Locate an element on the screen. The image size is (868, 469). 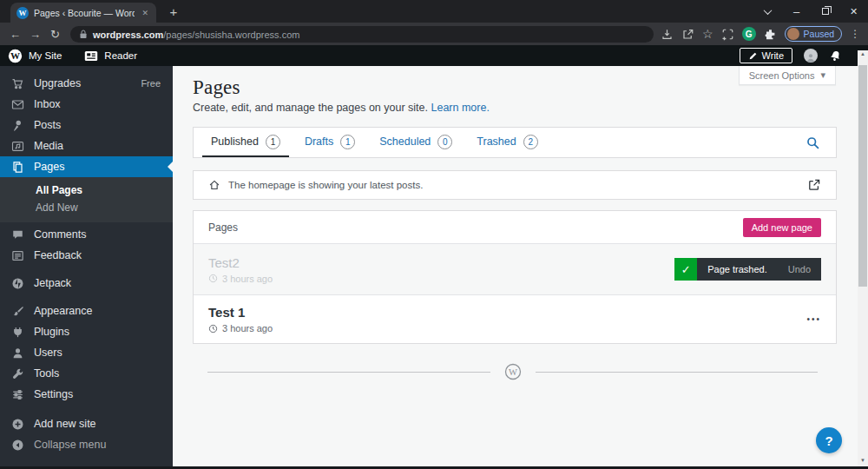
wordpress-footer-divider: W is located at coordinates (512, 372).